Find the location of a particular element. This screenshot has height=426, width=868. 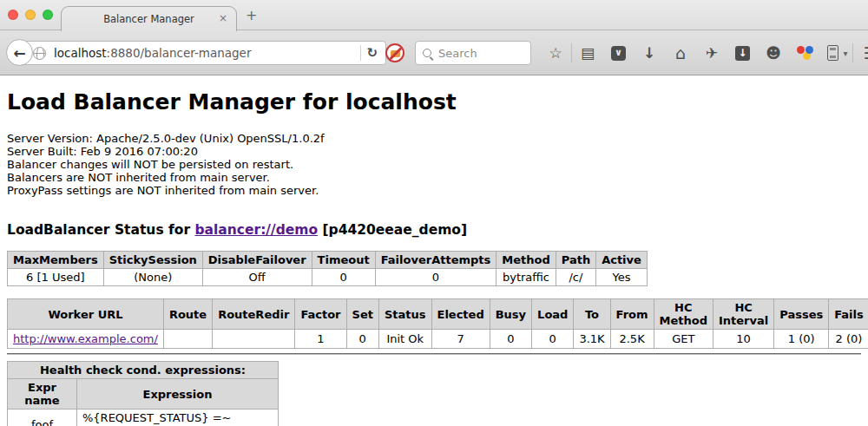

cell-active: Yes is located at coordinates (621, 278).